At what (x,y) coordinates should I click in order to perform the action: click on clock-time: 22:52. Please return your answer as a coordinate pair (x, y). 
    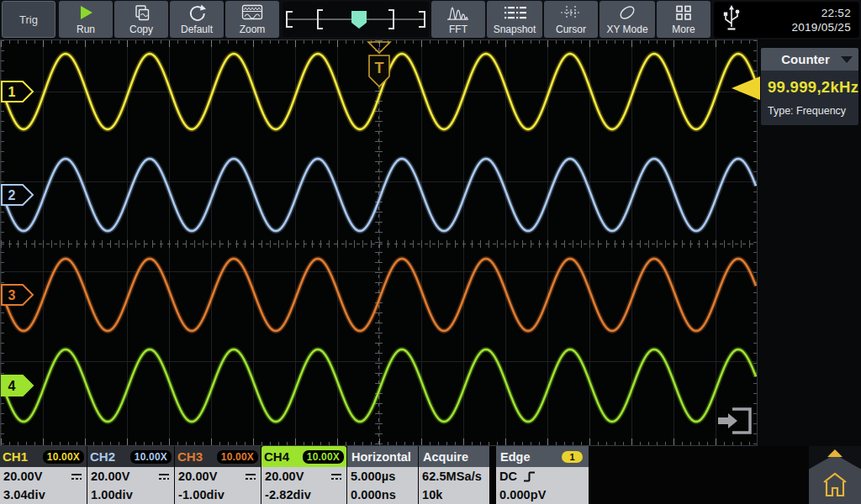
    Looking at the image, I should click on (821, 13).